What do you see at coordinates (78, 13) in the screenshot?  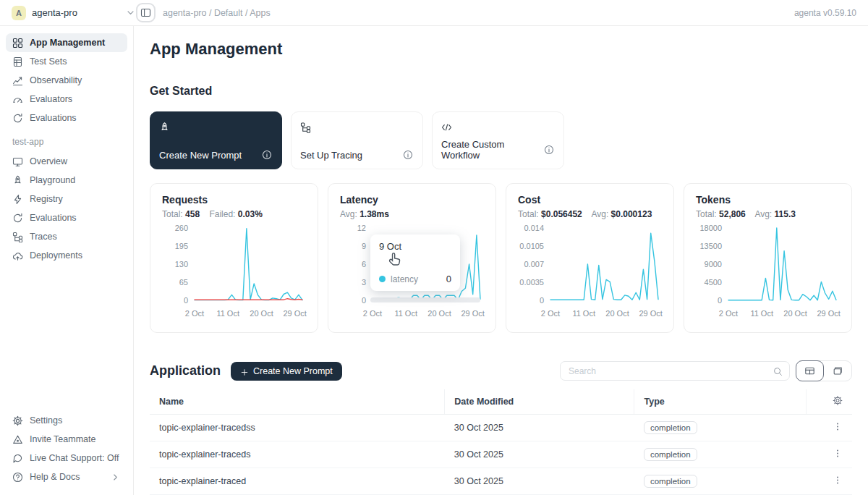 I see `org-name: agenta-pro` at bounding box center [78, 13].